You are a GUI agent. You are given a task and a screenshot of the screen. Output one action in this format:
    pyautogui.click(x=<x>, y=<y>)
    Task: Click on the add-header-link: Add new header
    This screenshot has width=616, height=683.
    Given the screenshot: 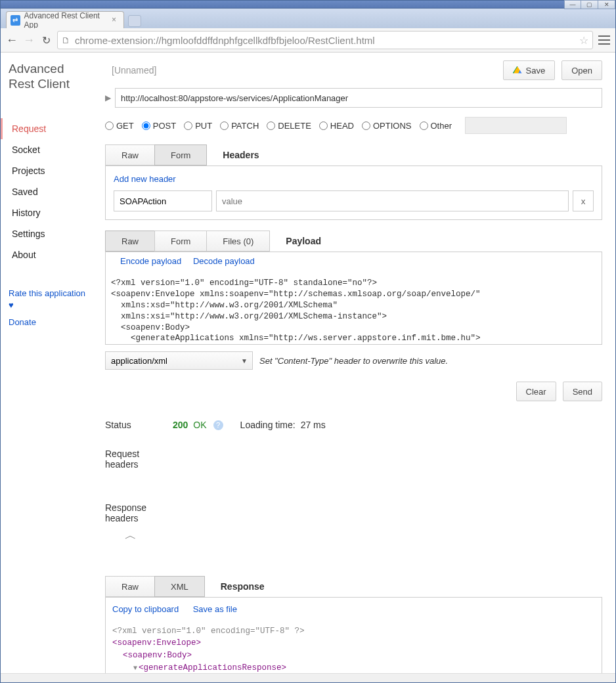 What is the action you would take?
    pyautogui.click(x=144, y=179)
    